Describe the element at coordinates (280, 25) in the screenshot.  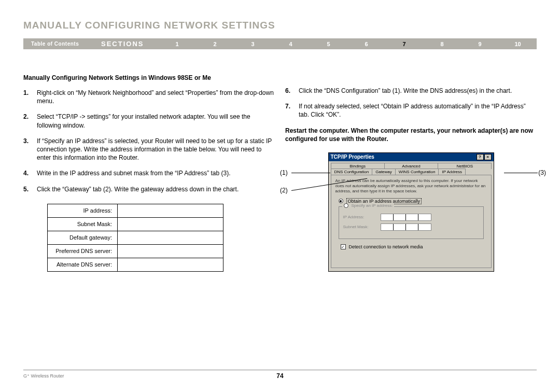
I see `page-title: Manually Configuring Network Settings` at that location.